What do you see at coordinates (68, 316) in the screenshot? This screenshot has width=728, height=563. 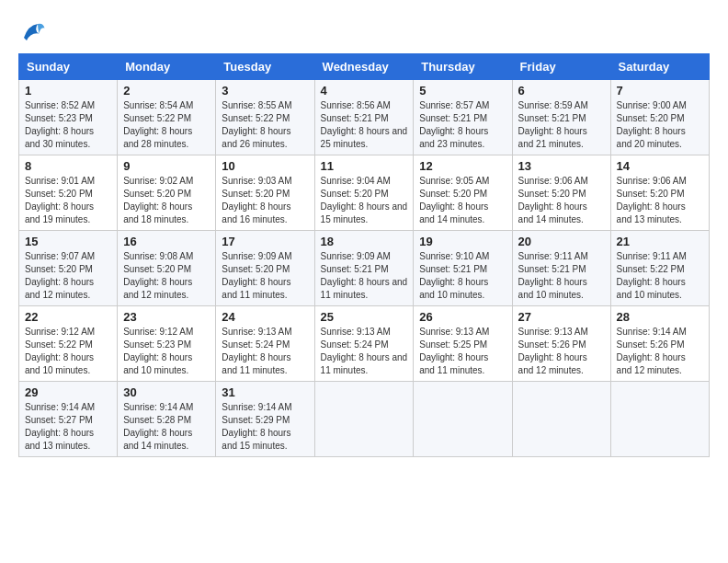 I see `day-number: 22` at bounding box center [68, 316].